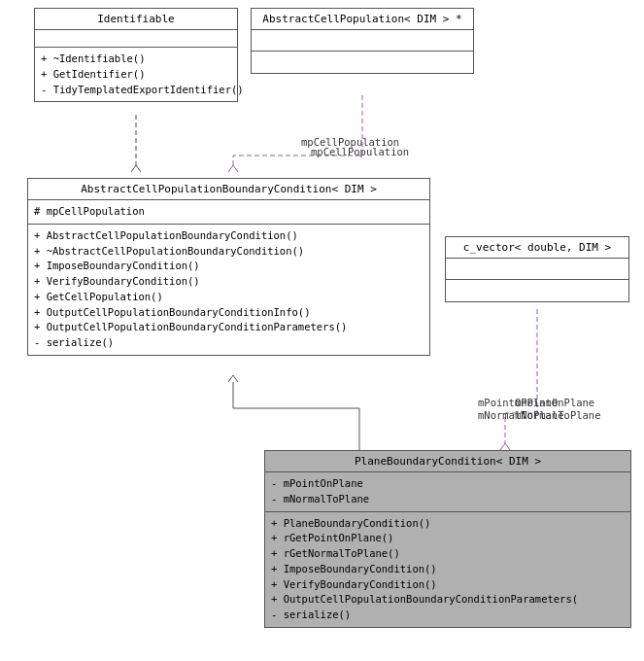  What do you see at coordinates (229, 343) in the screenshot?
I see `abc-method-8: - serialize()` at bounding box center [229, 343].